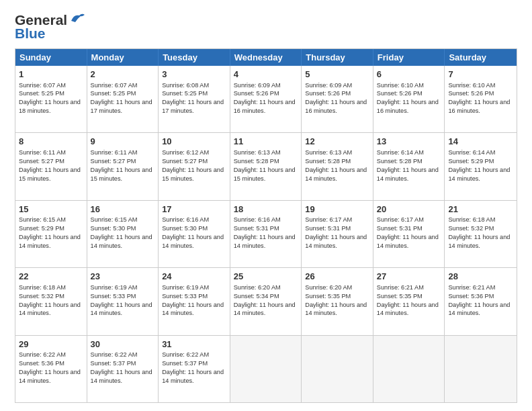 This screenshot has width=532, height=411. What do you see at coordinates (337, 277) in the screenshot?
I see `day-number: 26` at bounding box center [337, 277].